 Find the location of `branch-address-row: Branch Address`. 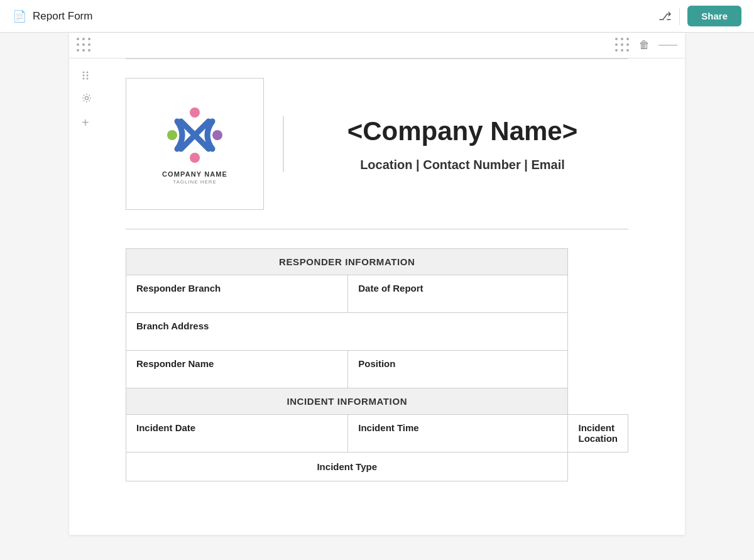

branch-address-row: Branch Address is located at coordinates (377, 332).